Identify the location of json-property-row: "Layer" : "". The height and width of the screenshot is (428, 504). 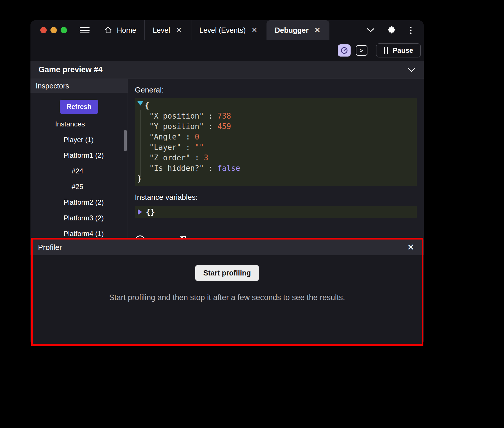
(274, 147).